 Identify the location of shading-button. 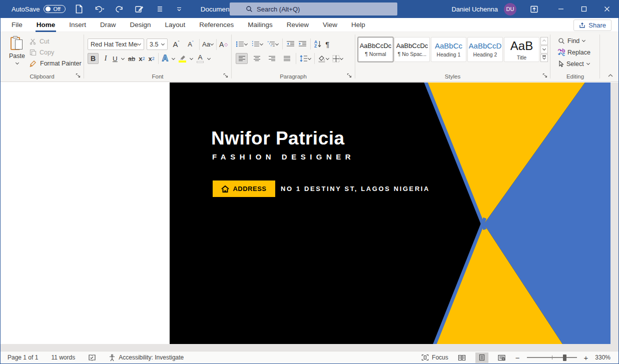
(323, 59).